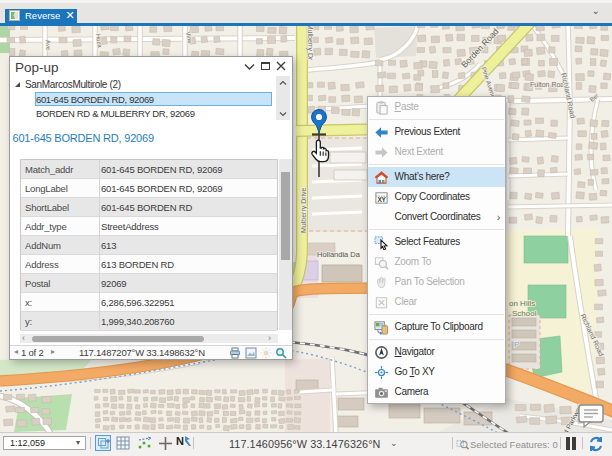 Image resolution: width=612 pixels, height=456 pixels. Describe the element at coordinates (516, 344) in the screenshot. I see `svg-text: P` at that location.